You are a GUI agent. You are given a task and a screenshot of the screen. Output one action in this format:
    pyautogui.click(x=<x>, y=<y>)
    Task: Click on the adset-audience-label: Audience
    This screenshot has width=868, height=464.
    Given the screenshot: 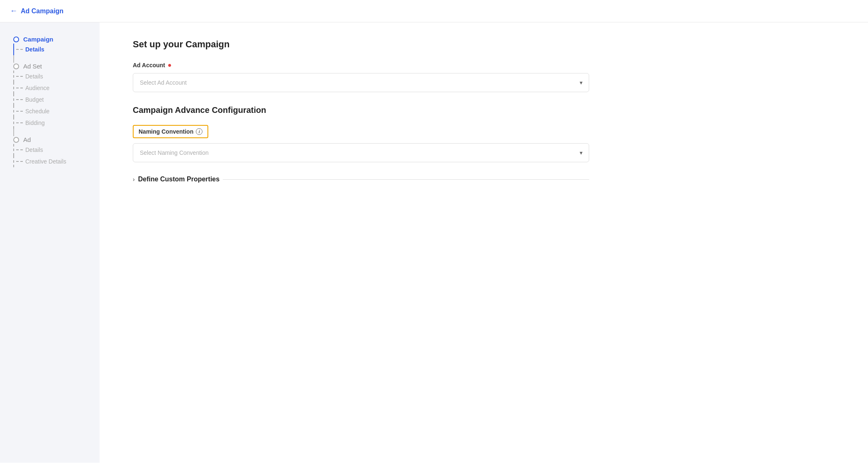 What is the action you would take?
    pyautogui.click(x=36, y=88)
    